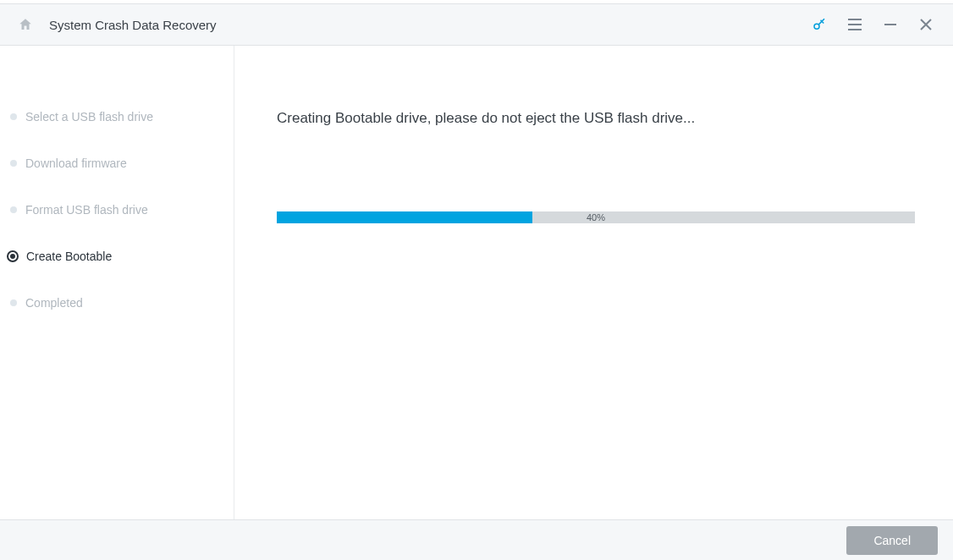 Image resolution: width=953 pixels, height=560 pixels. Describe the element at coordinates (596, 217) in the screenshot. I see `progress-bar: 40%` at that location.